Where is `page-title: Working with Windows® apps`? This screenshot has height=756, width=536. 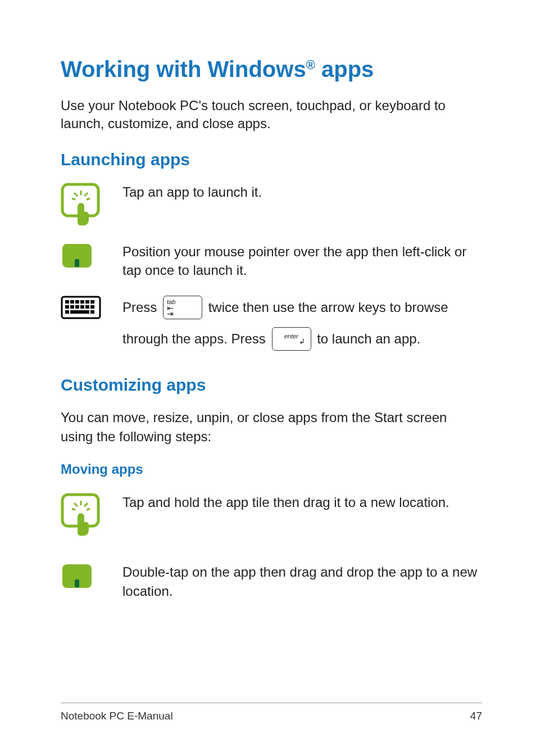 page-title: Working with Windows® apps is located at coordinates (271, 69).